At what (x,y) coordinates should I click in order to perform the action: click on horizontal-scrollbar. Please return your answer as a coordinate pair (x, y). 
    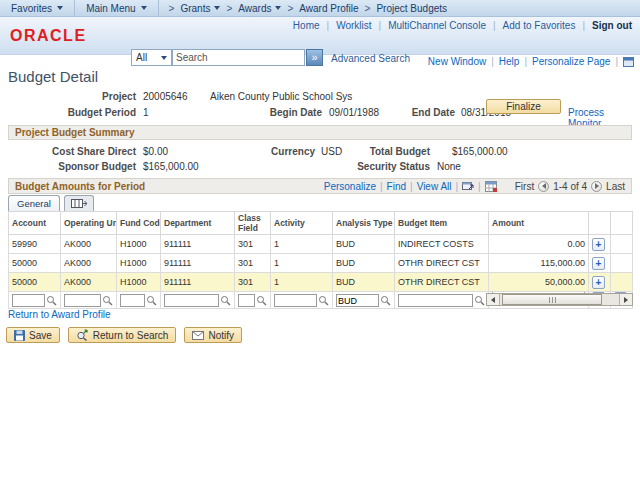
    Looking at the image, I should click on (560, 300).